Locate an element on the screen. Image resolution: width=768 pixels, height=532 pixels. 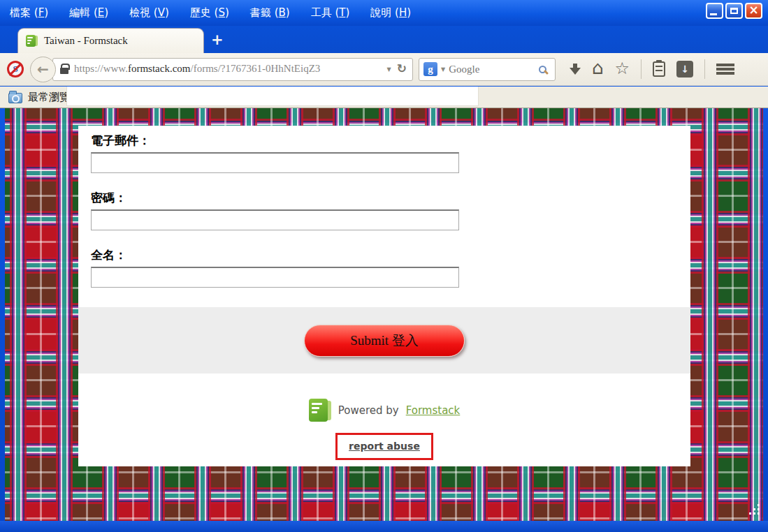
search-engine-dropdown-icon: ▼ is located at coordinates (443, 70).